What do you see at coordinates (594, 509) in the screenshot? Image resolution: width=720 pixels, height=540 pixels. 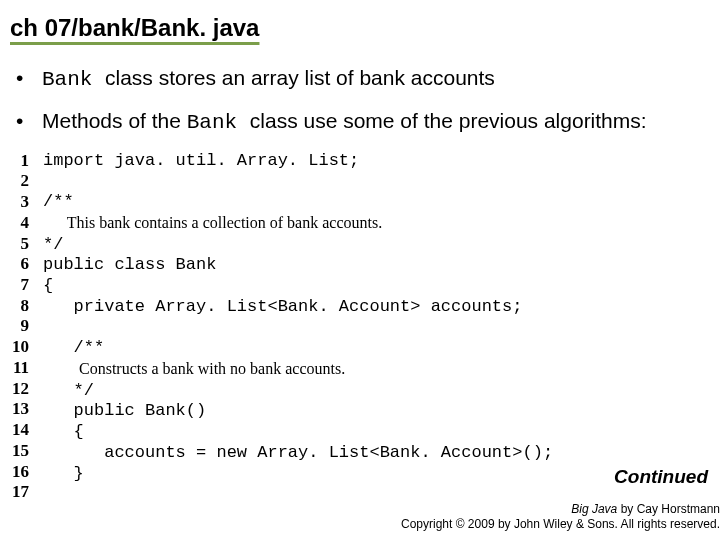 I see `footer-book-title: Big Java` at bounding box center [594, 509].